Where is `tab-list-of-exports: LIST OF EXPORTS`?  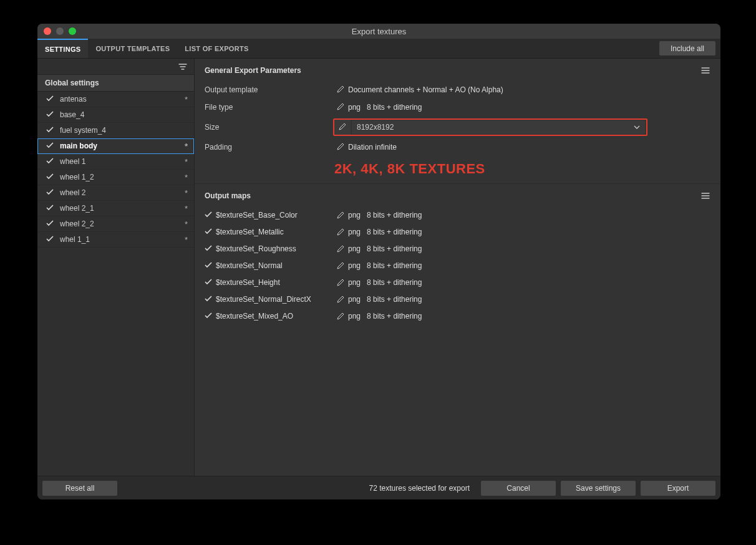 tab-list-of-exports: LIST OF EXPORTS is located at coordinates (216, 49).